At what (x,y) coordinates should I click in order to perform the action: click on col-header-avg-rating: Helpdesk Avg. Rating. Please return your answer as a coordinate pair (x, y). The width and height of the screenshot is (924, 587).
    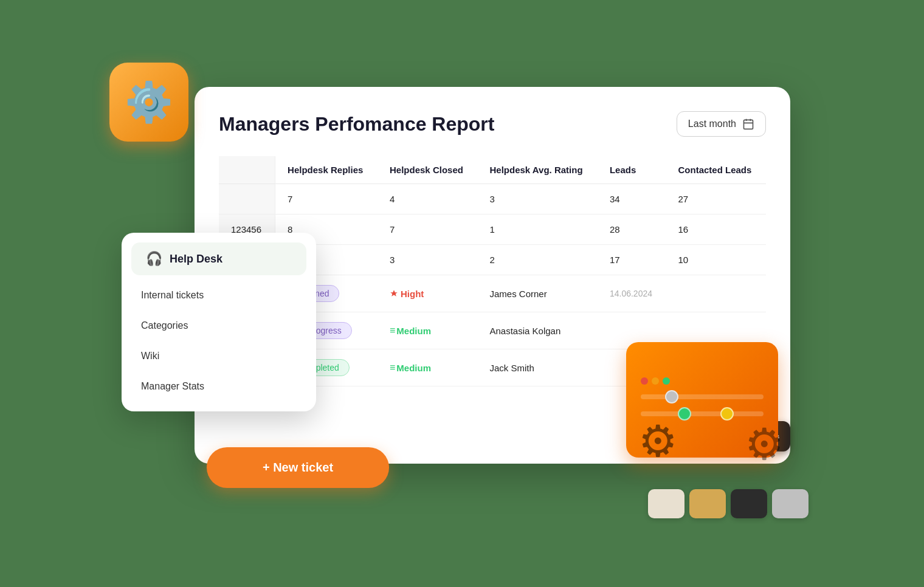
    Looking at the image, I should click on (537, 170).